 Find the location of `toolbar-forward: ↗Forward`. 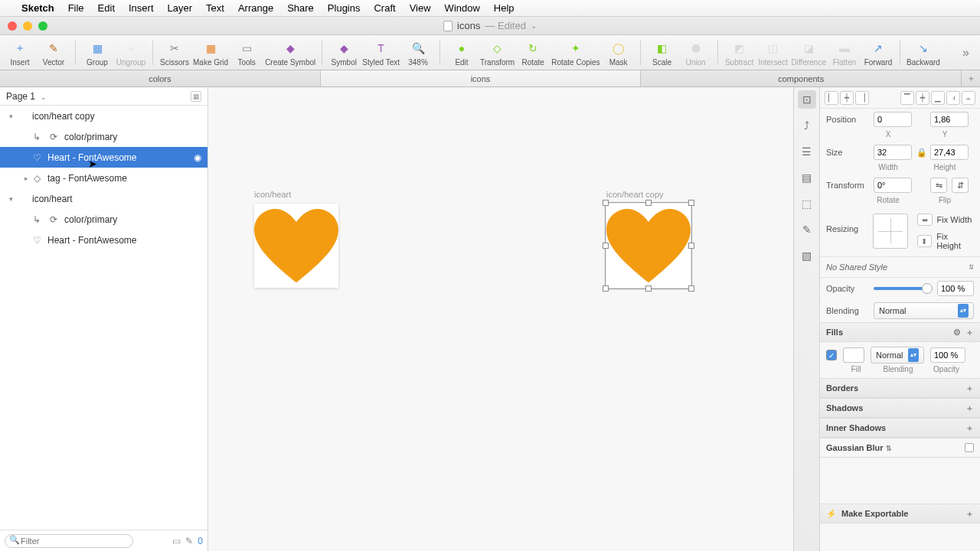

toolbar-forward: ↗Forward is located at coordinates (878, 53).